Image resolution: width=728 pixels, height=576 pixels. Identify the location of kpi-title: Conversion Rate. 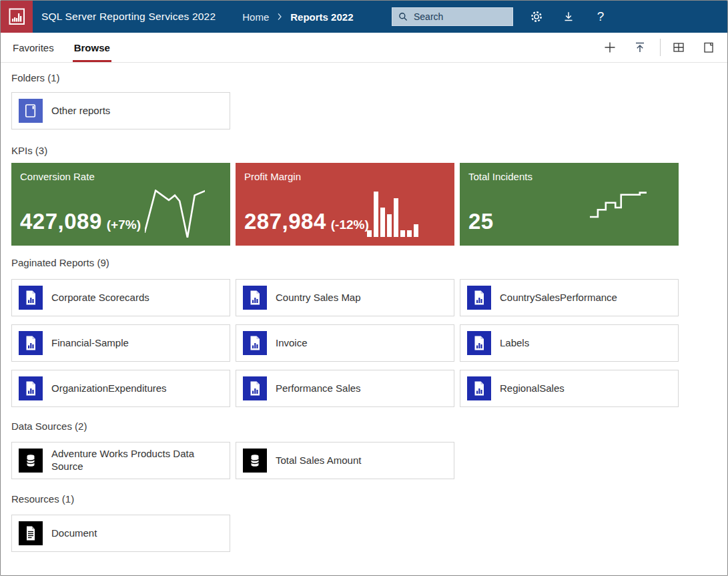
(57, 176).